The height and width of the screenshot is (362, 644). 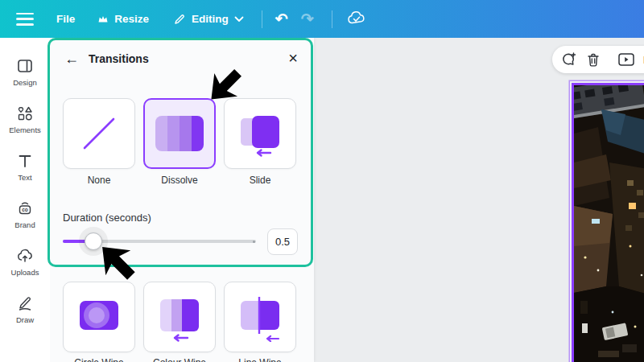 What do you see at coordinates (99, 134) in the screenshot?
I see `transition-option-none` at bounding box center [99, 134].